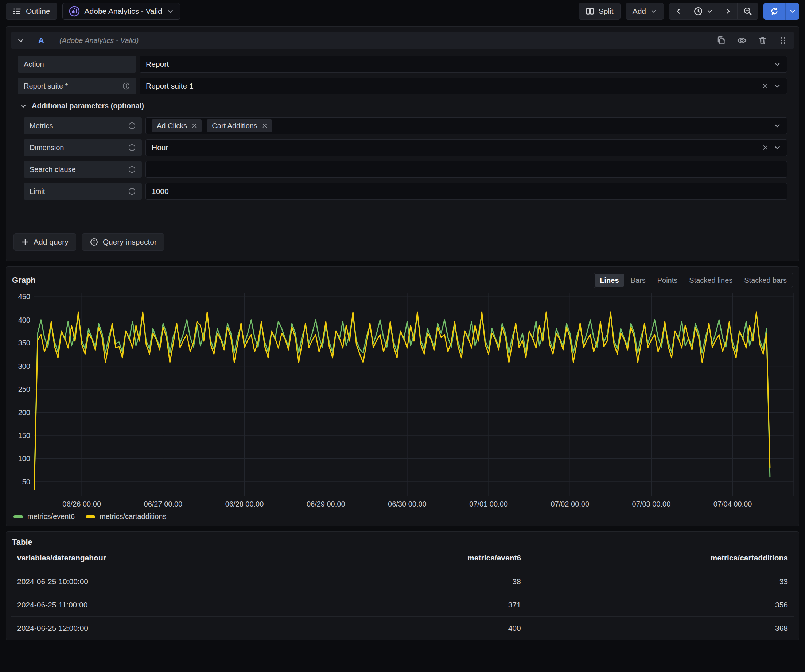 The image size is (805, 672). Describe the element at coordinates (123, 11) in the screenshot. I see `datasource-name: Adobe Analytics - Valid` at that location.